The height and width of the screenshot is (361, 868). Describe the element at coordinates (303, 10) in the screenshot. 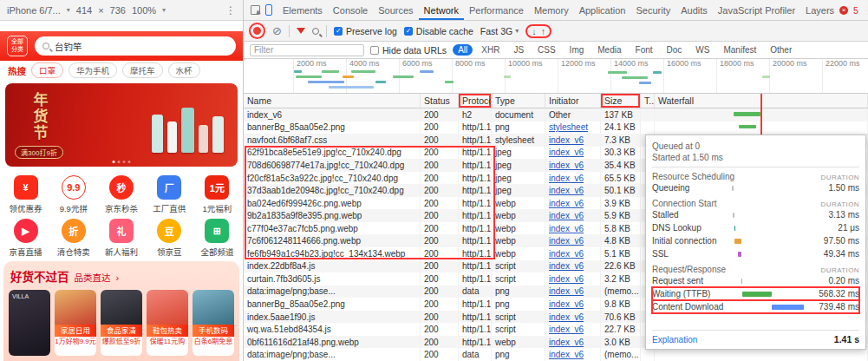

I see `devtools-tab: Elements` at that location.